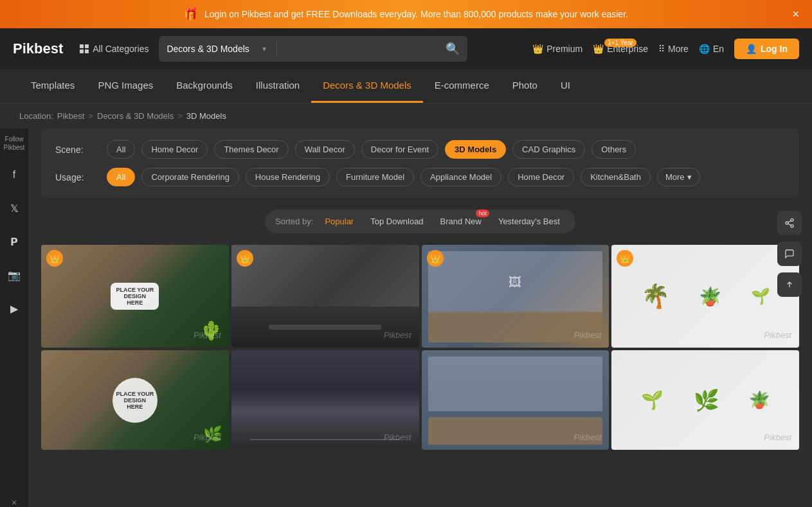 The height and width of the screenshot is (507, 812). What do you see at coordinates (516, 296) in the screenshot?
I see `image-card: 🖼 👑 Pikbest` at bounding box center [516, 296].